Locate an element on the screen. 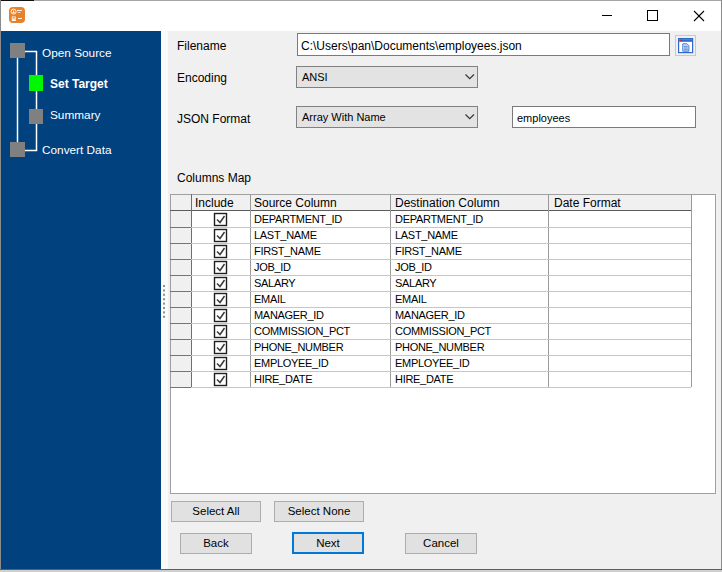  svg-text: Include is located at coordinates (214, 203).